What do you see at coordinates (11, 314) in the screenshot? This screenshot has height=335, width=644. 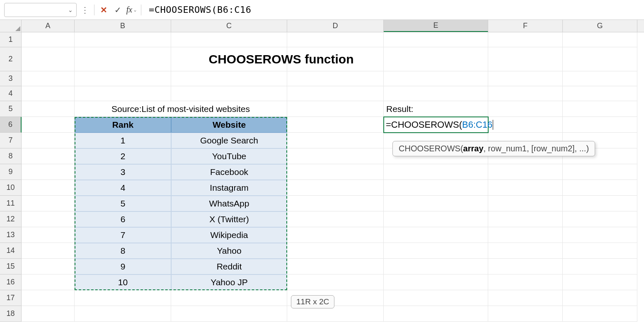 I see `row-header: 18` at bounding box center [11, 314].